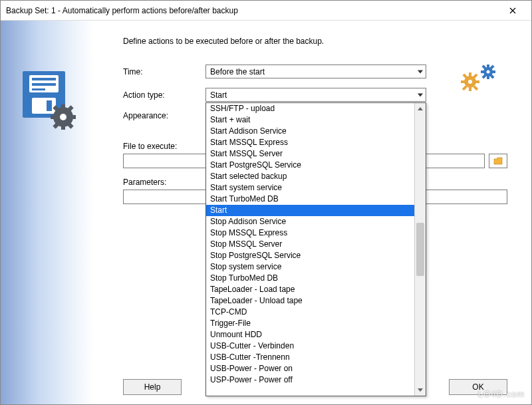  Describe the element at coordinates (164, 72) in the screenshot. I see `time-label: Time:` at that location.